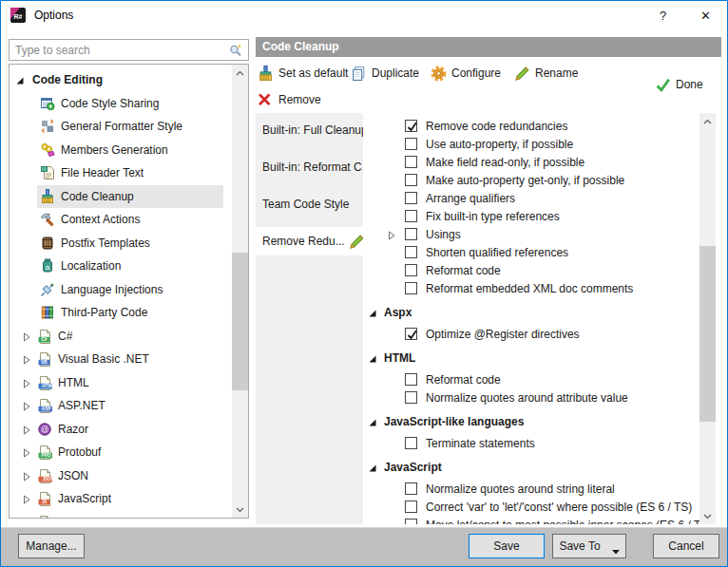 Image resolution: width=728 pixels, height=567 pixels. What do you see at coordinates (531, 144) in the screenshot?
I see `option-checkbox-row: Use auto-property, if possible` at bounding box center [531, 144].